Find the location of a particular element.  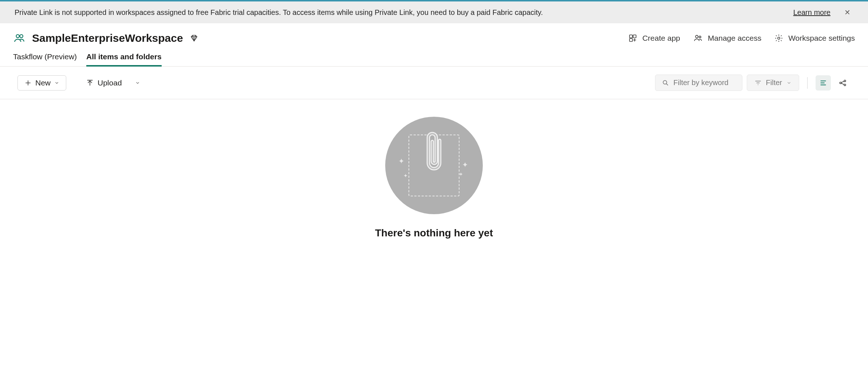

filter-keyword-field is located at coordinates (705, 83).